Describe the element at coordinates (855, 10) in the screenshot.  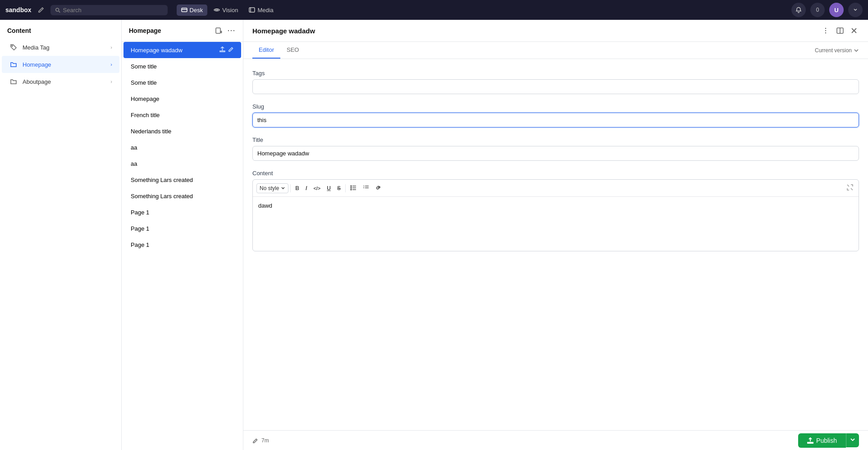
I see `more-options-btn` at that location.